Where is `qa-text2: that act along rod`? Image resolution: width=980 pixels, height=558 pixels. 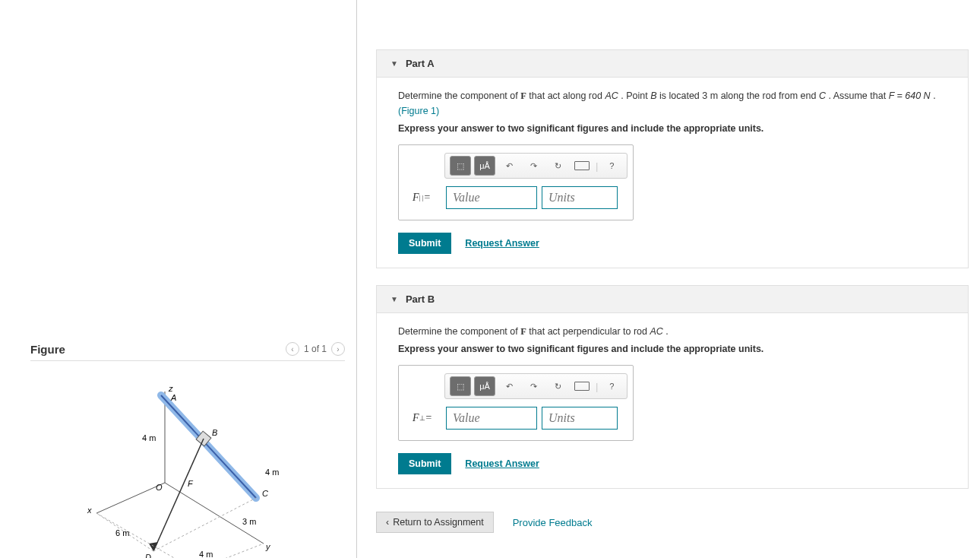
qa-text2: that act along rod is located at coordinates (567, 96).